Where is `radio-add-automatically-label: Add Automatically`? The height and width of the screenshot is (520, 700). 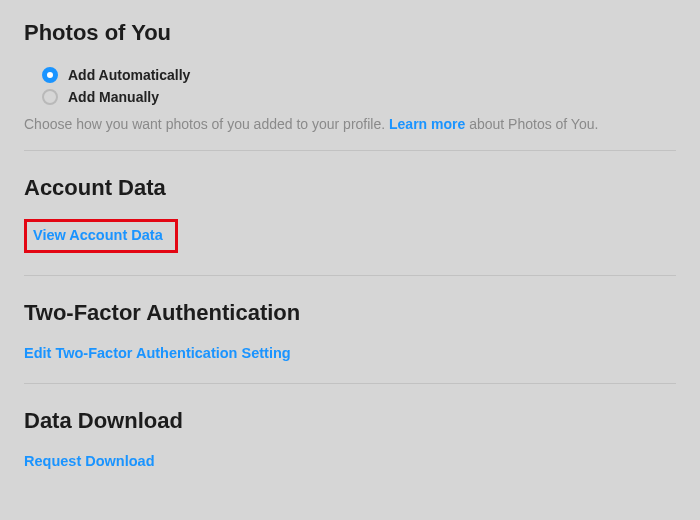 radio-add-automatically-label: Add Automatically is located at coordinates (129, 75).